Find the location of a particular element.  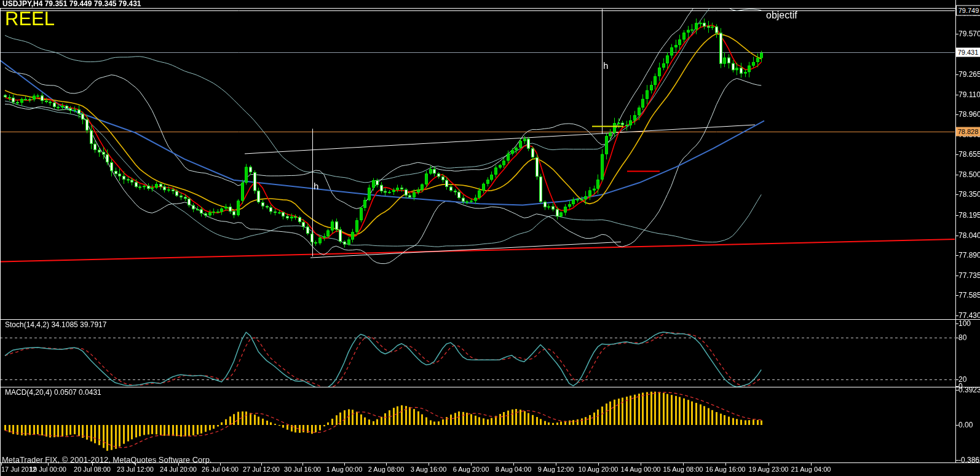

price-axis-label: 79.265 is located at coordinates (969, 74).